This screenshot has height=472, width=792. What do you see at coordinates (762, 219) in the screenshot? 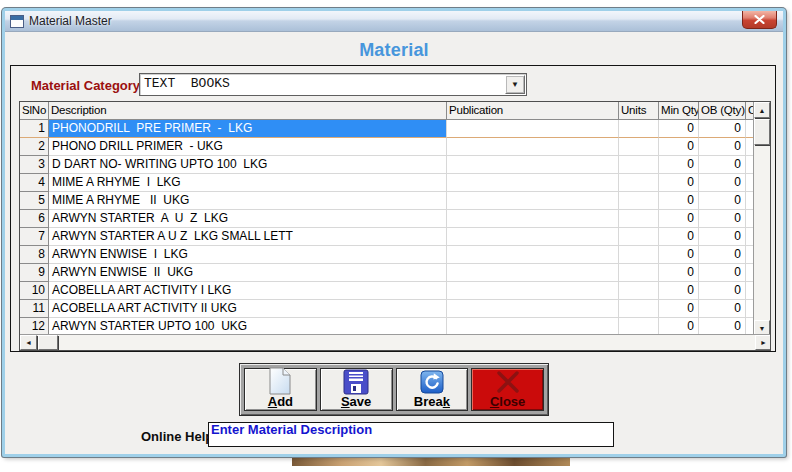
I see `vertical-scrollbar: ▲ ▼` at bounding box center [762, 219].